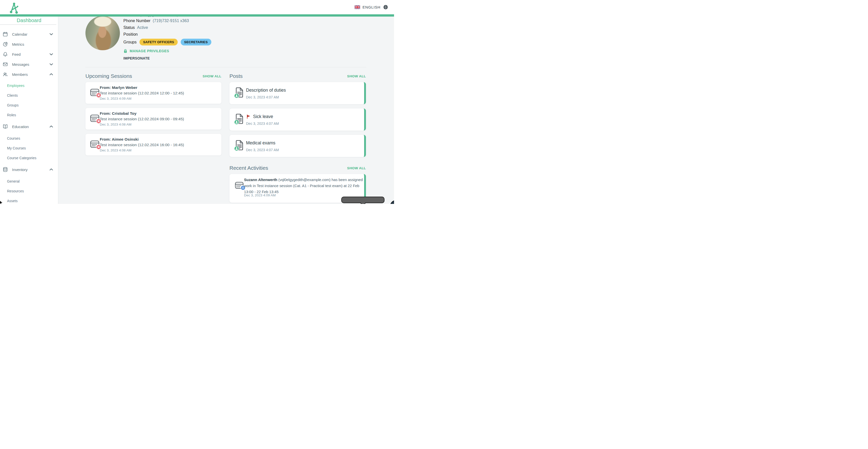 The width and height of the screenshot is (868, 449). Describe the element at coordinates (29, 86) in the screenshot. I see `sidebar-item-employees: Employees` at that location.